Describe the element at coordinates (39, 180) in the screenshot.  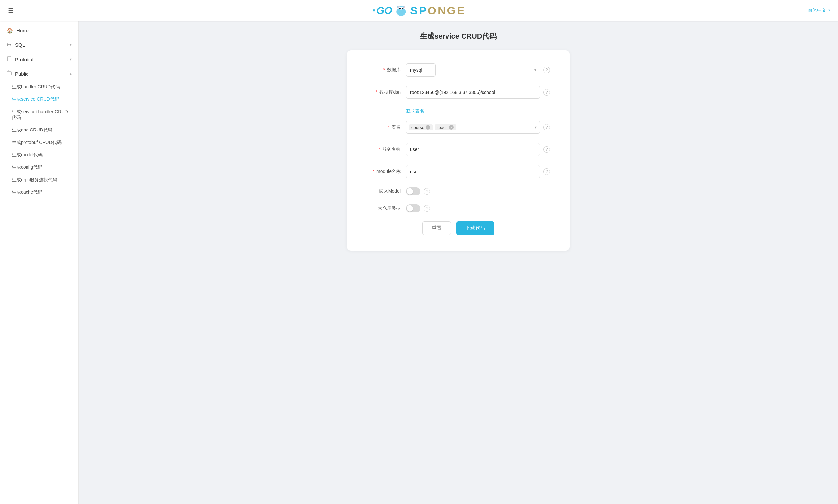
I see `sidebar-item-grpc: 生成grpc服务连接代码` at that location.